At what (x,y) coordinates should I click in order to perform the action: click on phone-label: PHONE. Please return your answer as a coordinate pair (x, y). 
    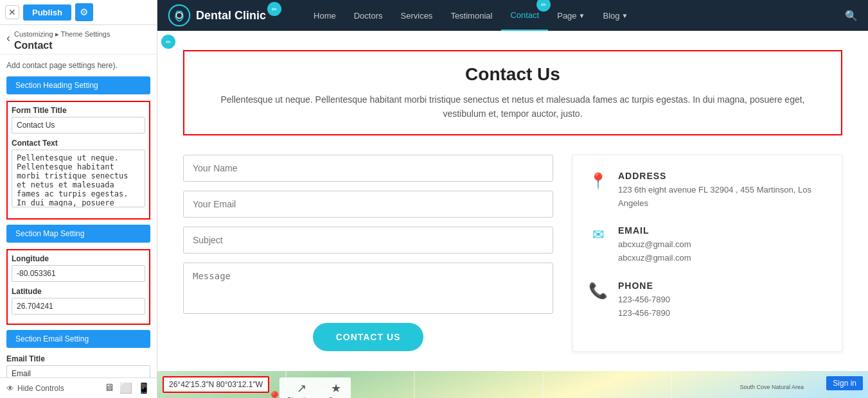
    Looking at the image, I should click on (644, 286).